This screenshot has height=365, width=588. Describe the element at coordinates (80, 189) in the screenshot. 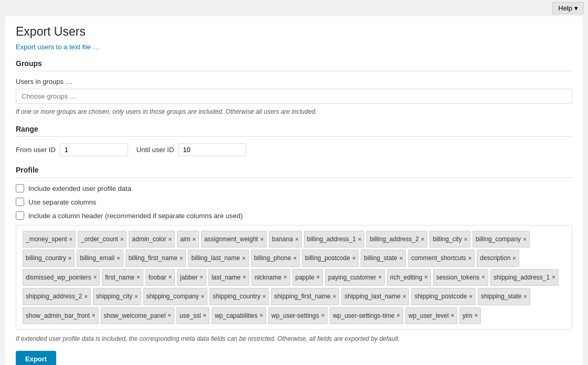

I see `extended-profile-label: Include extended user profile data` at that location.